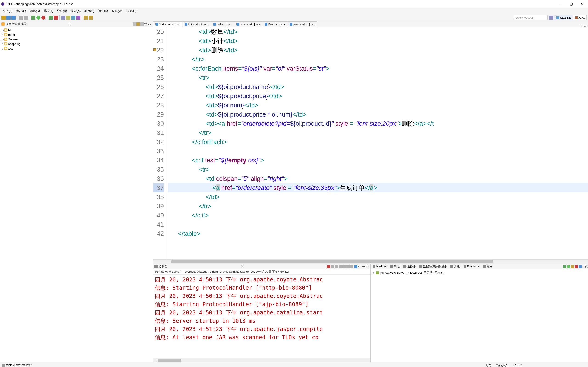 Image resolution: width=588 pixels, height=367 pixels. I want to click on terminate-icon, so click(329, 267).